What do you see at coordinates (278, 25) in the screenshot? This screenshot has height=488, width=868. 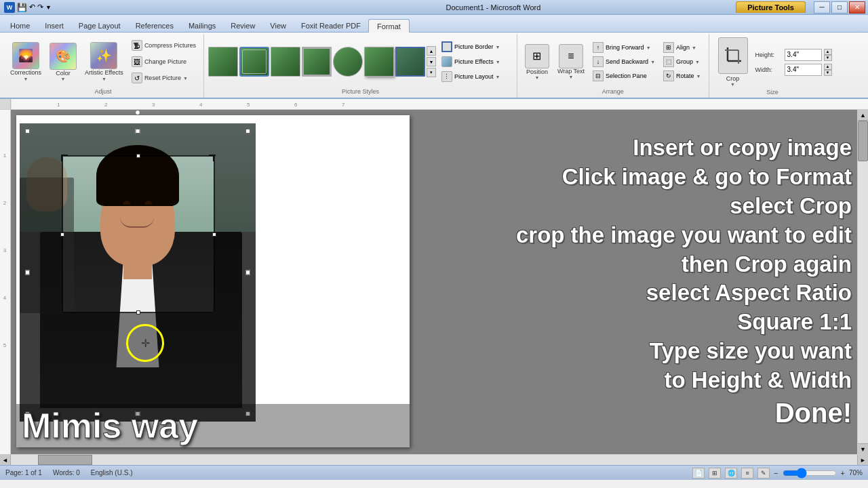 I see `tab-view: View` at bounding box center [278, 25].